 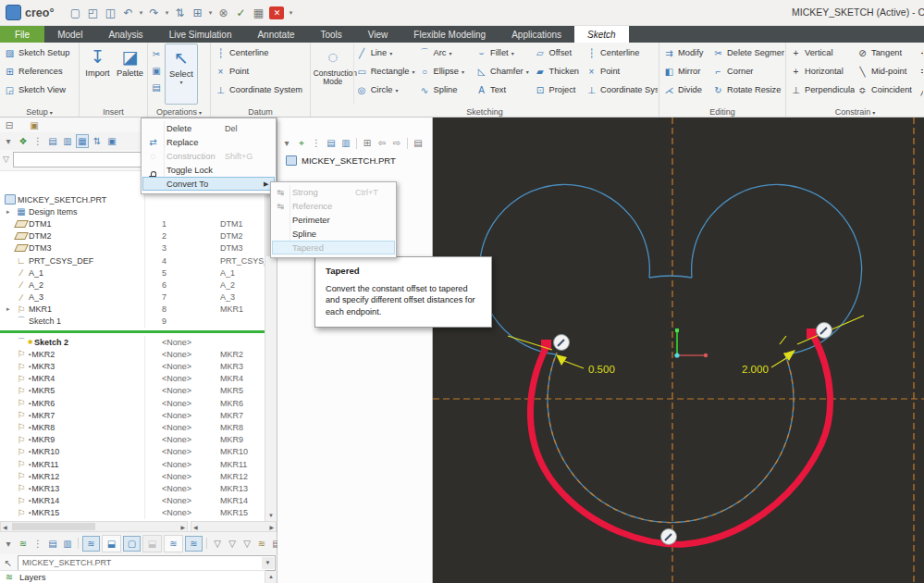 What do you see at coordinates (686, 71) in the screenshot?
I see `mirror-button: ◧Mirror` at bounding box center [686, 71].